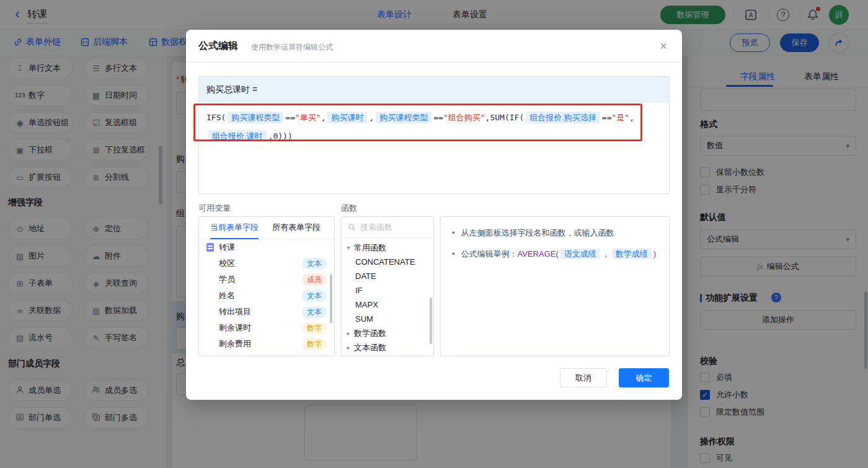  I want to click on help-hints-panel: • 从左侧面板选择字段名和函数，或输入函数 • 公式编辑举例：AVERAGE(语…, so click(555, 286).